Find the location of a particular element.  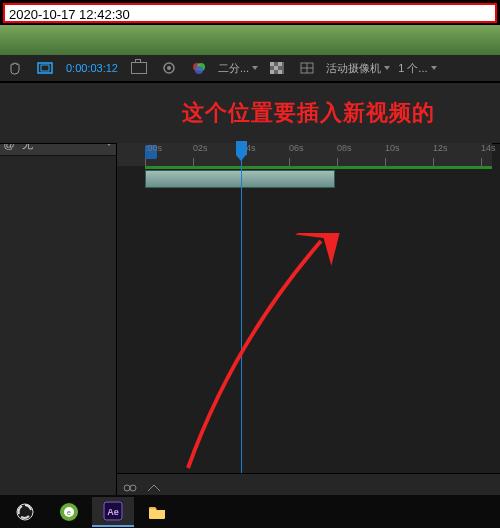

video-clip is located at coordinates (240, 179).